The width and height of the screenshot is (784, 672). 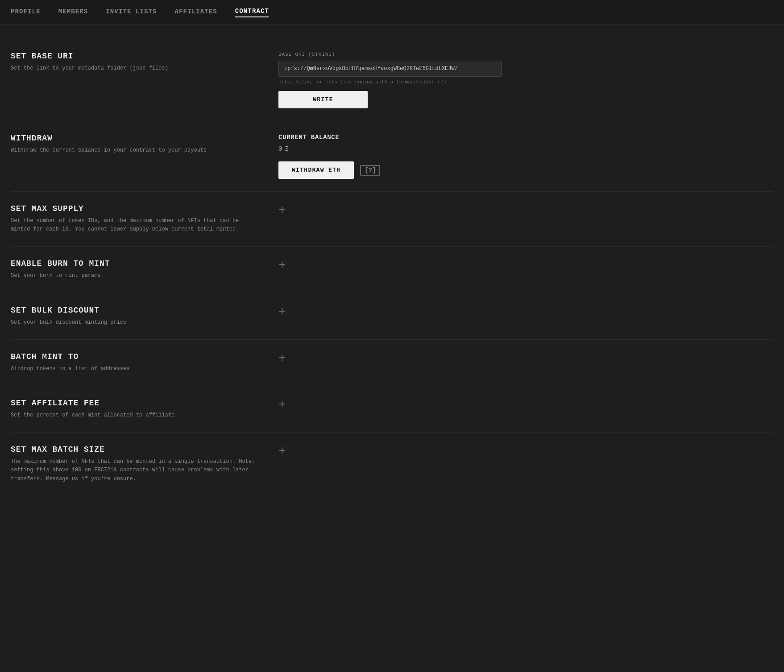 I want to click on set-bulk-discount-title: SET BULK DISCOUNT, so click(x=136, y=310).